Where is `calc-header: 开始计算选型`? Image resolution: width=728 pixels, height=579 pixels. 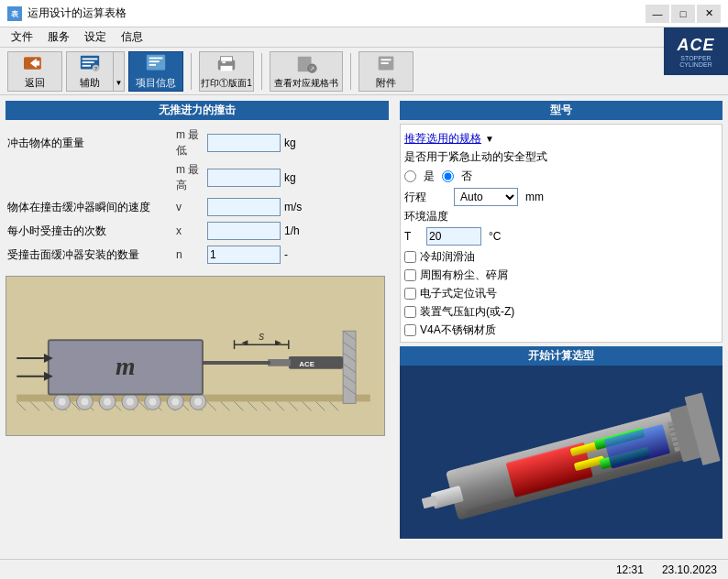
calc-header: 开始计算选型 is located at coordinates (561, 355).